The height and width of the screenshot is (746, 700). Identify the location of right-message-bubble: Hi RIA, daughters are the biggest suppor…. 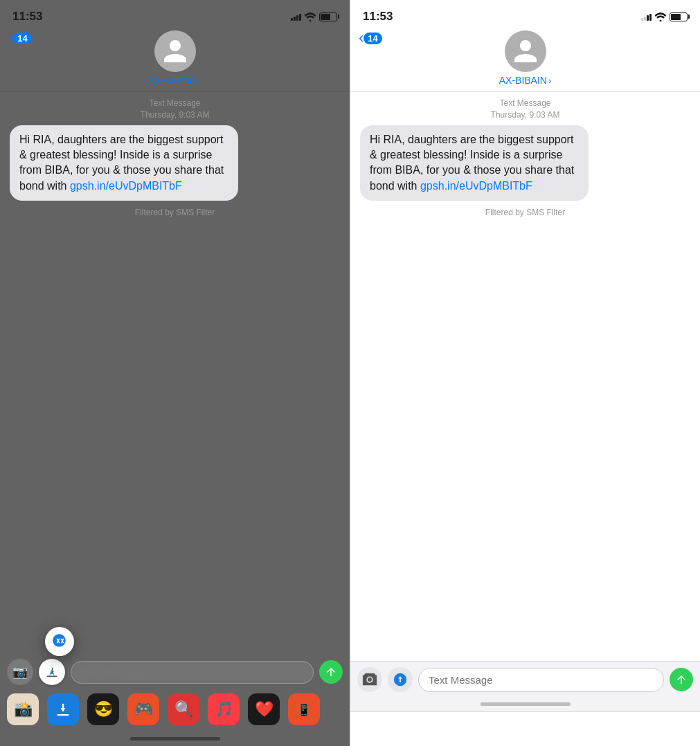
(474, 163).